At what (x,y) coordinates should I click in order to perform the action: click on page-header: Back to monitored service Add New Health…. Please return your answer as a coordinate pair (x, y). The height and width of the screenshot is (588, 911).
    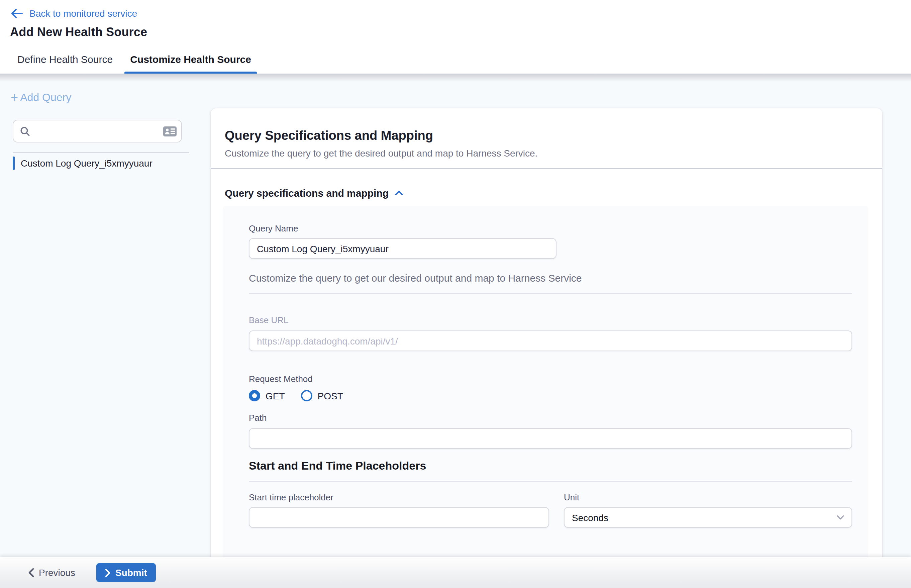
    Looking at the image, I should click on (456, 37).